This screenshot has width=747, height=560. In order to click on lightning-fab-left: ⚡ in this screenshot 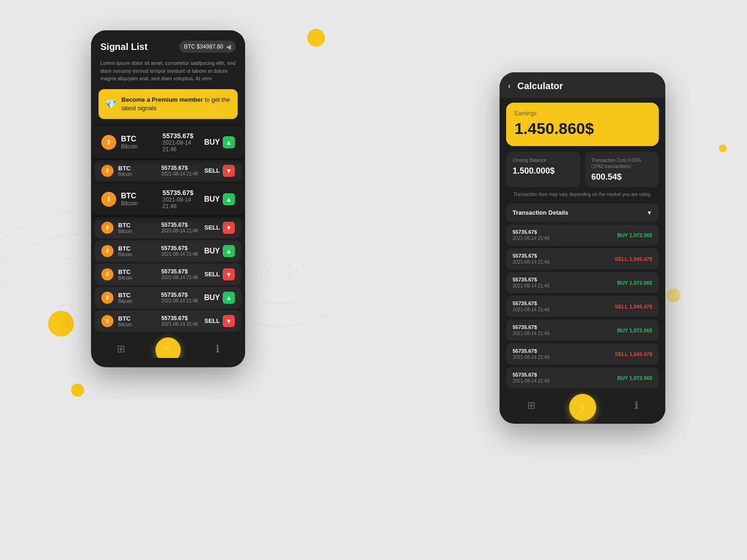, I will do `click(168, 348)`.